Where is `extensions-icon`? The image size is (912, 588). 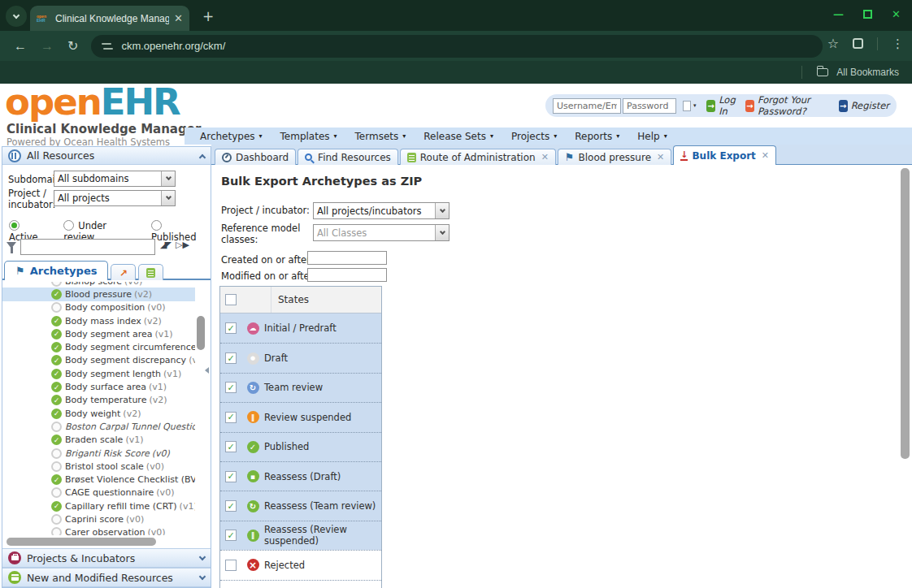 extensions-icon is located at coordinates (858, 44).